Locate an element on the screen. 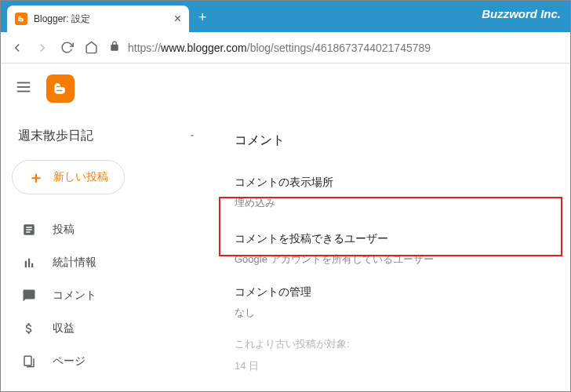  setting-label: コメントを投稿できるユーザー is located at coordinates (392, 239).